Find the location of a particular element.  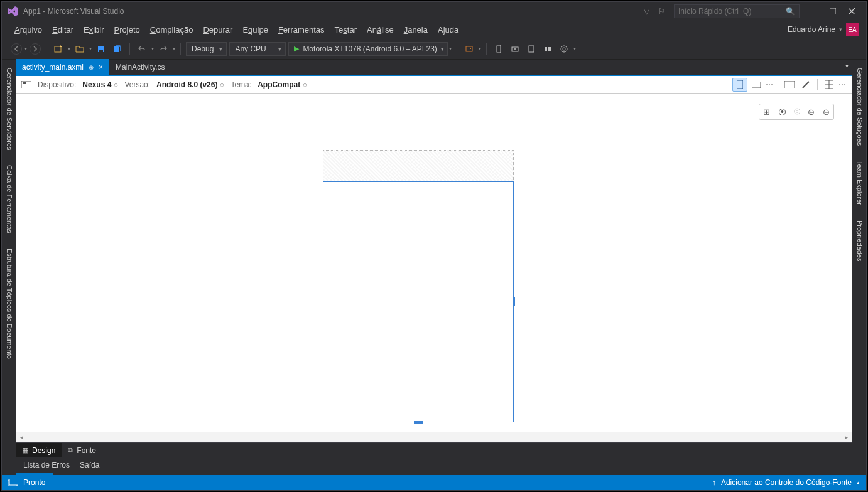

rail-propriedades: Propriedades is located at coordinates (860, 241).